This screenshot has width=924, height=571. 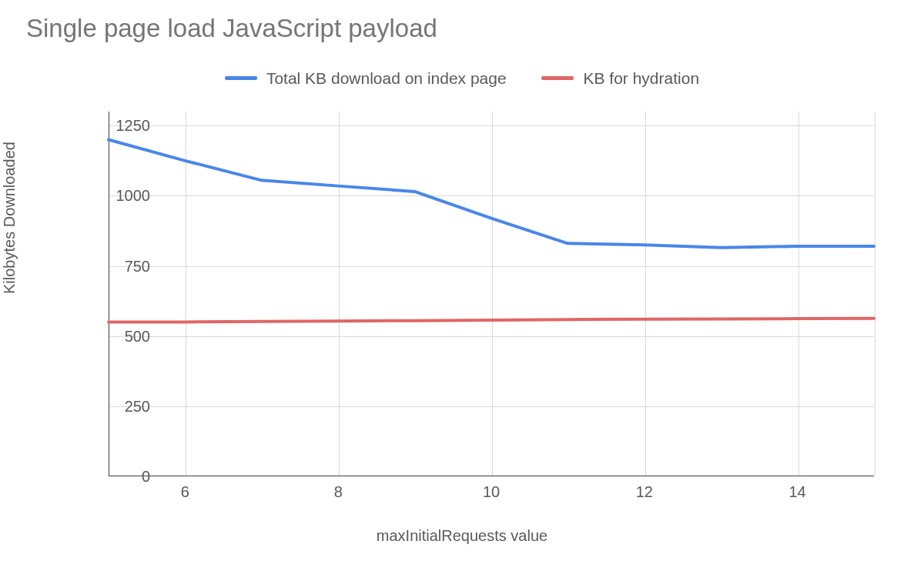 I want to click on y-tick-label: 1250, so click(x=116, y=126).